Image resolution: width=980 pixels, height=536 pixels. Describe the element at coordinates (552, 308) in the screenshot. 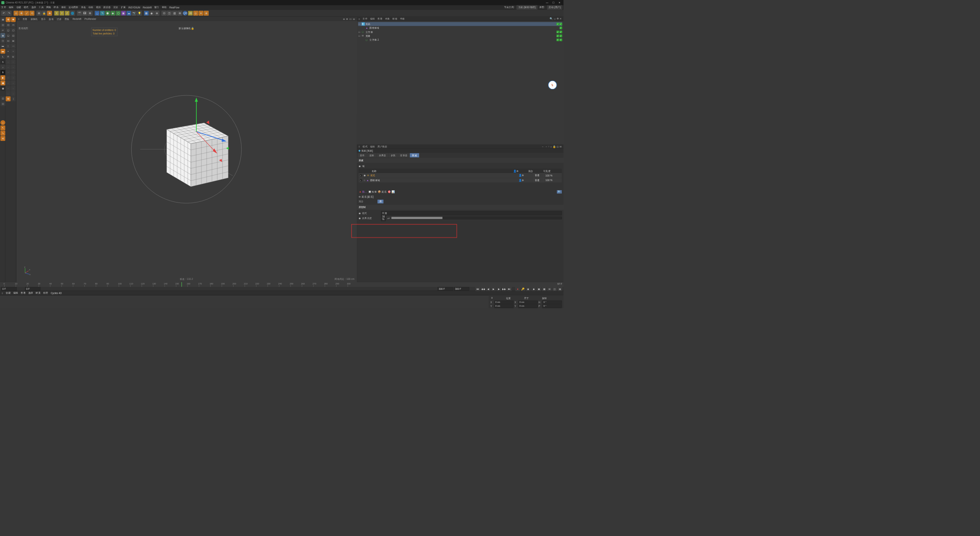

I see `rot-b: 0 °` at that location.